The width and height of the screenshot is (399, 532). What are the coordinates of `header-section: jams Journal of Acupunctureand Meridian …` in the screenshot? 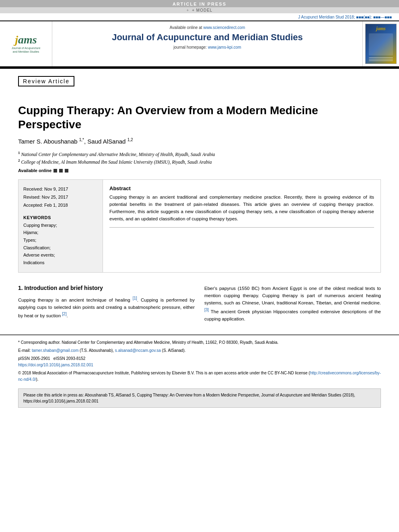 It's located at (200, 44).